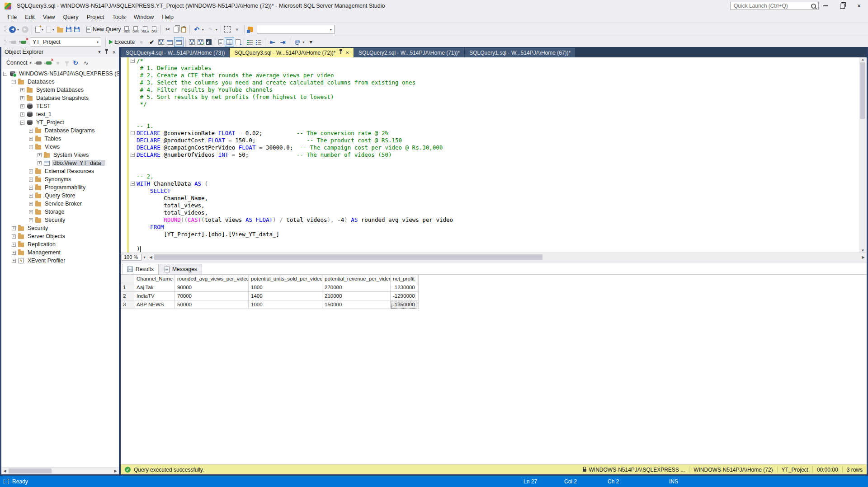  Describe the element at coordinates (30, 17) in the screenshot. I see `menu-edit: Edit` at that location.